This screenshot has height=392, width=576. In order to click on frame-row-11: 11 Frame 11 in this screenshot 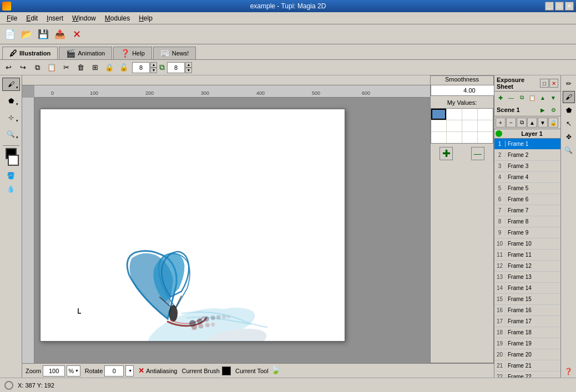, I will do `click(527, 255)`.